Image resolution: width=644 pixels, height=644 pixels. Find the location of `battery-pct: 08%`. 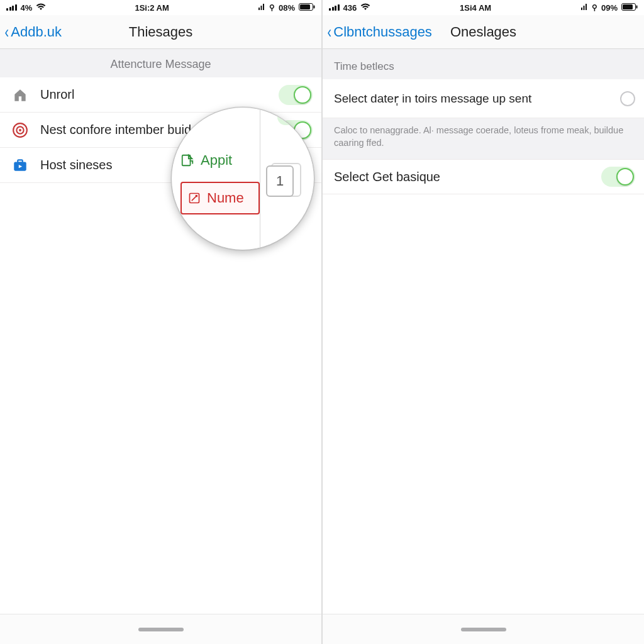

battery-pct: 08% is located at coordinates (287, 8).